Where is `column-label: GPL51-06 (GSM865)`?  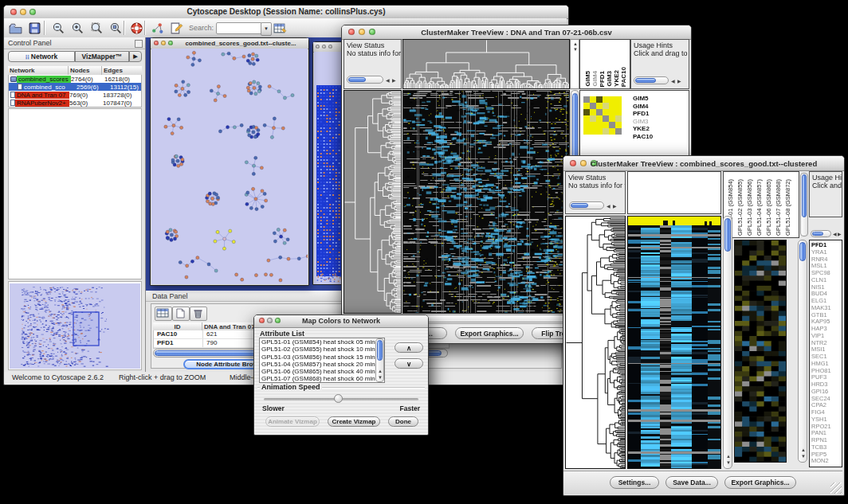
column-label: GPL51-06 (GSM865) is located at coordinates (768, 207).